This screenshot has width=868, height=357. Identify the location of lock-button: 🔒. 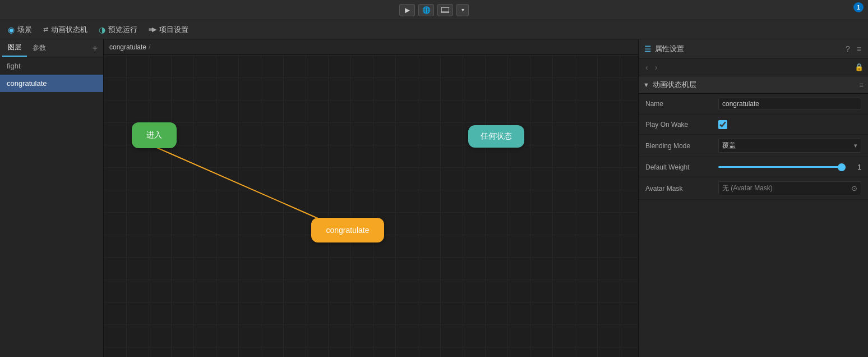
(859, 67).